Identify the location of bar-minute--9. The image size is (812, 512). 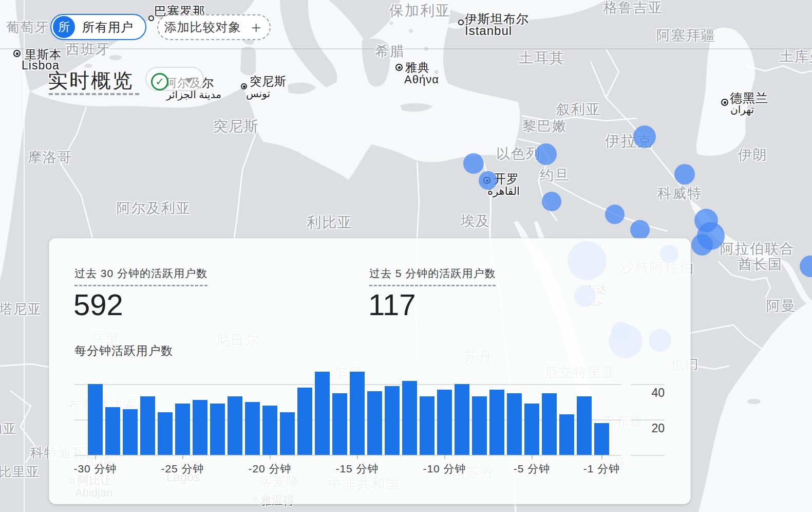
(462, 419).